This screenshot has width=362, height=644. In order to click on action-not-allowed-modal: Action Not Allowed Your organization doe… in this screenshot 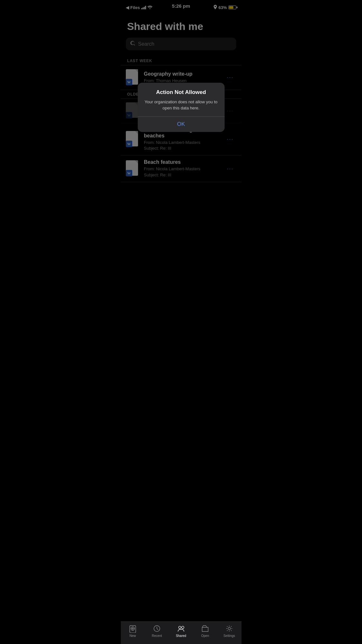, I will do `click(181, 107)`.